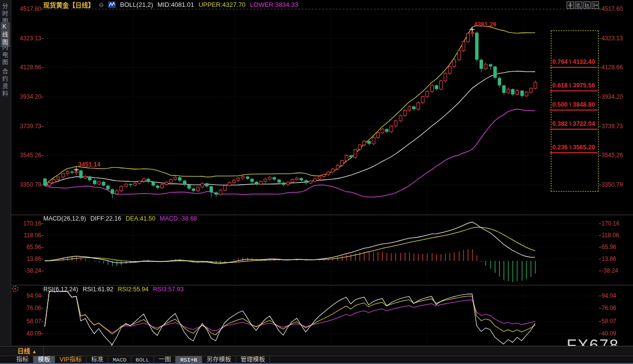  Describe the element at coordinates (5, 55) in the screenshot. I see `sidebar-item-lightning-chart: 闪电图` at that location.